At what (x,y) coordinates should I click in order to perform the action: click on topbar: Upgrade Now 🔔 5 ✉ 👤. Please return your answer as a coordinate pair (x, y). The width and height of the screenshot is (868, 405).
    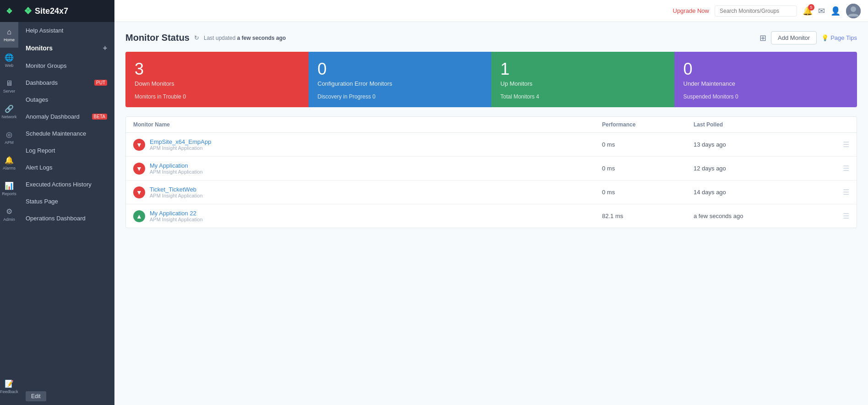
    Looking at the image, I should click on (491, 11).